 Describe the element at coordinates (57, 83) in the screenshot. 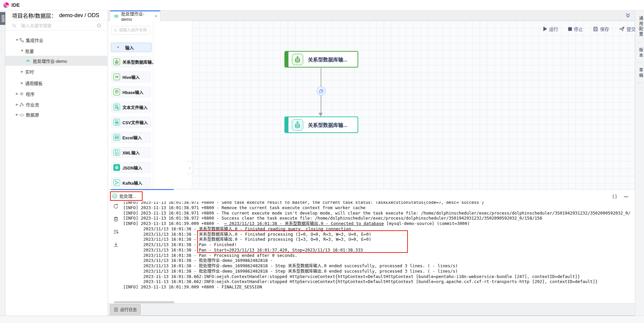

I see `sidebar-item-templates: ▶ 通用模板` at that location.